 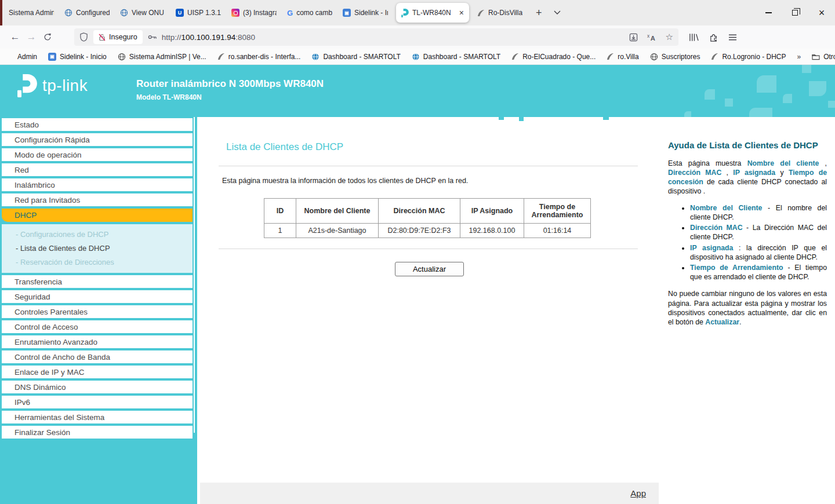 I want to click on google-icon: G, so click(x=290, y=13).